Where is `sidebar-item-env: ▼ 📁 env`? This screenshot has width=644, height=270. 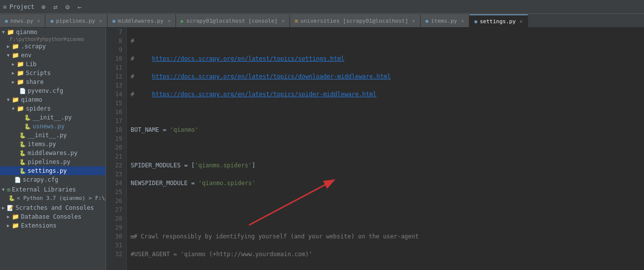
sidebar-item-env: ▼ 📁 env is located at coordinates (53, 55).